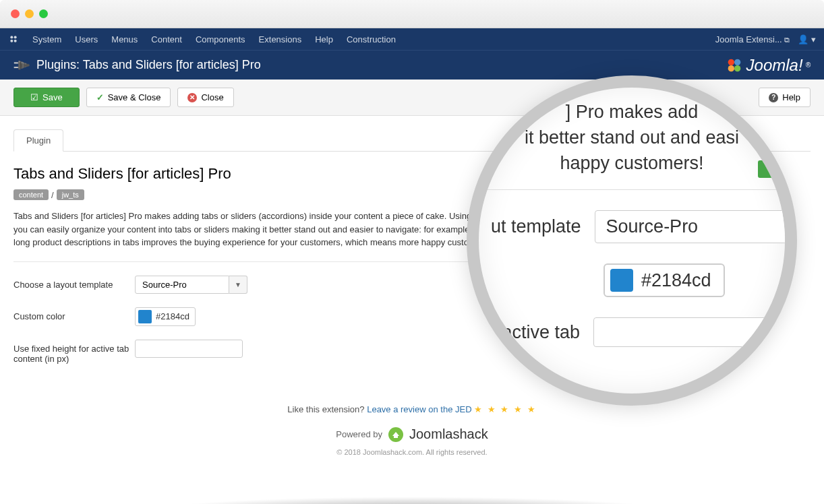 This screenshot has width=824, height=504. What do you see at coordinates (412, 39) in the screenshot?
I see `admin-top-menu: System Users Menus Content Components Ex…` at bounding box center [412, 39].